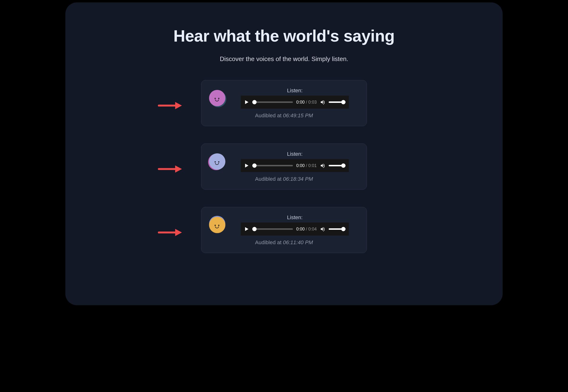  I want to click on audio-card: Listen: 0:00 / 0:03, so click(284, 103).